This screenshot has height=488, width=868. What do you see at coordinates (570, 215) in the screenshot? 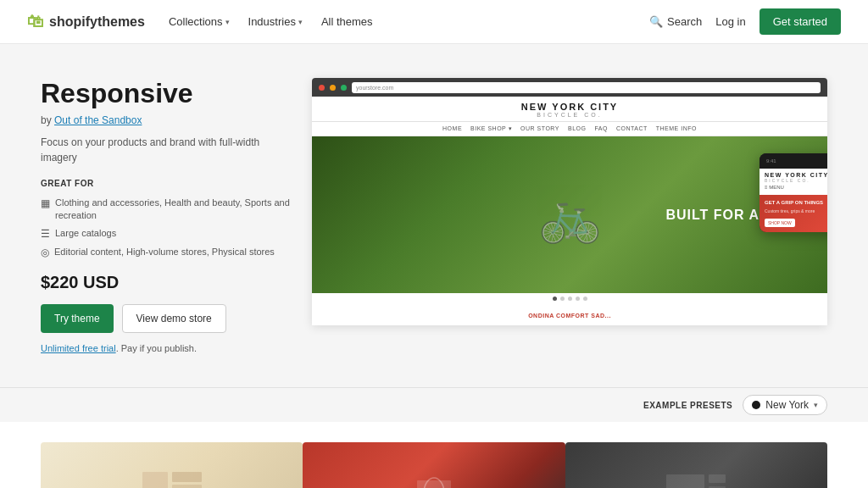
I see `bike-icon: 🚲` at bounding box center [570, 215].